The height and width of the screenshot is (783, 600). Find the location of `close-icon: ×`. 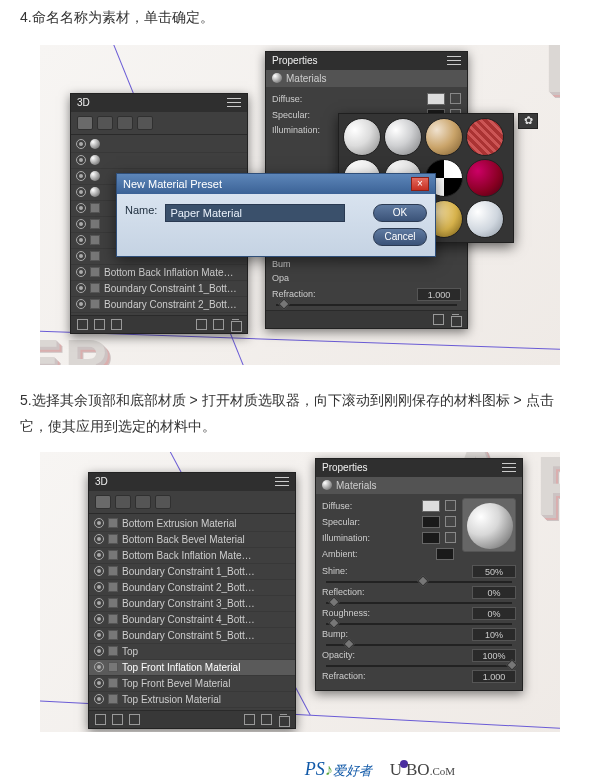

close-icon: × is located at coordinates (420, 184).